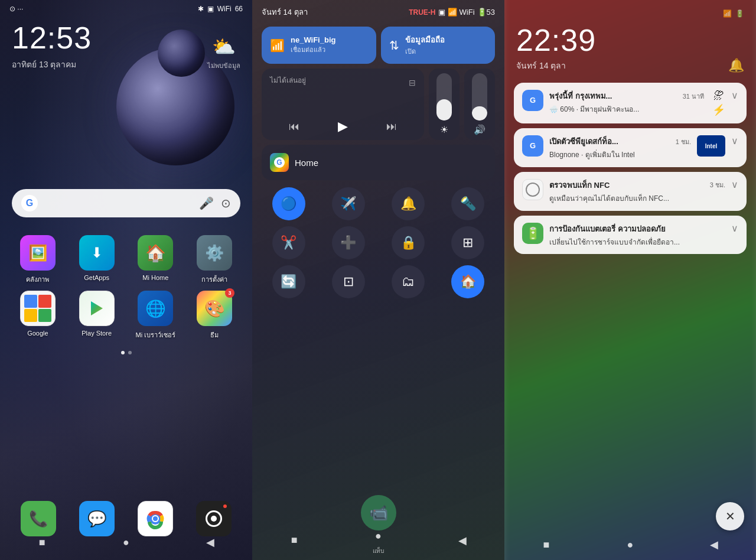 The image size is (756, 560). Describe the element at coordinates (126, 203) in the screenshot. I see `search-bar: G 🎤 ⊙` at that location.